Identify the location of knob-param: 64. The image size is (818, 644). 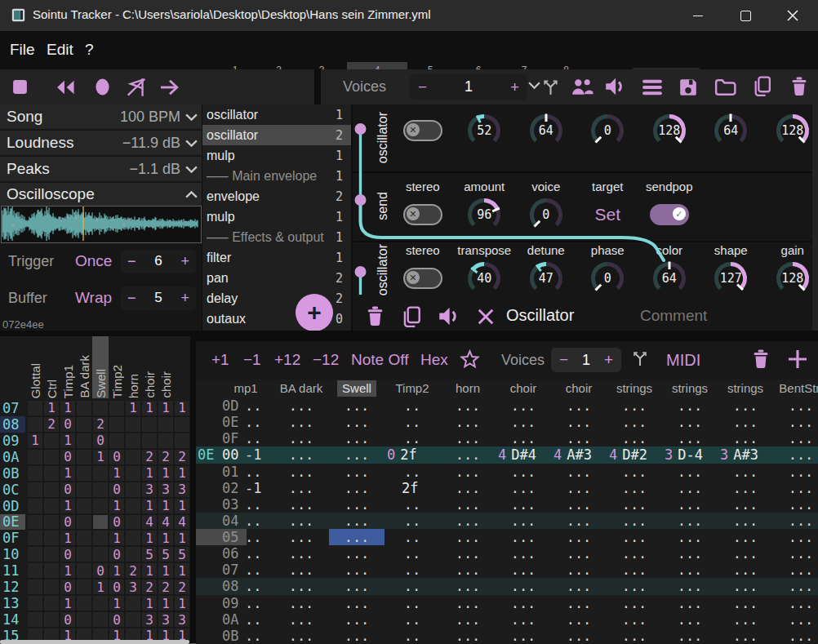
(546, 131).